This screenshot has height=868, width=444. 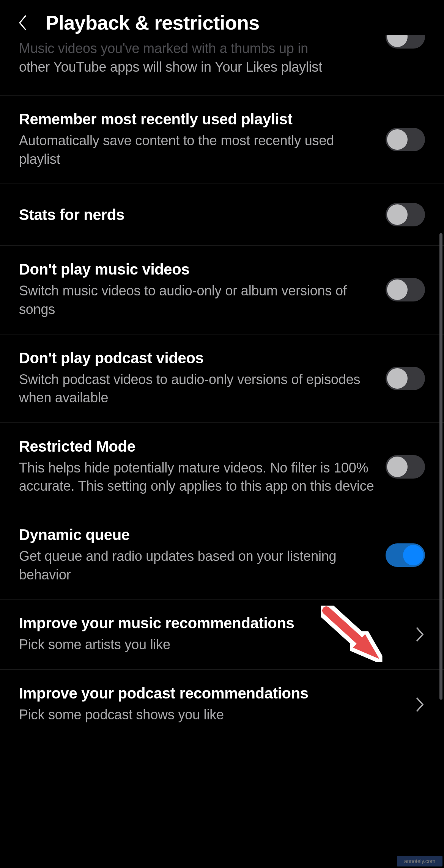 What do you see at coordinates (197, 215) in the screenshot?
I see `row-title: Stats for nerds` at bounding box center [197, 215].